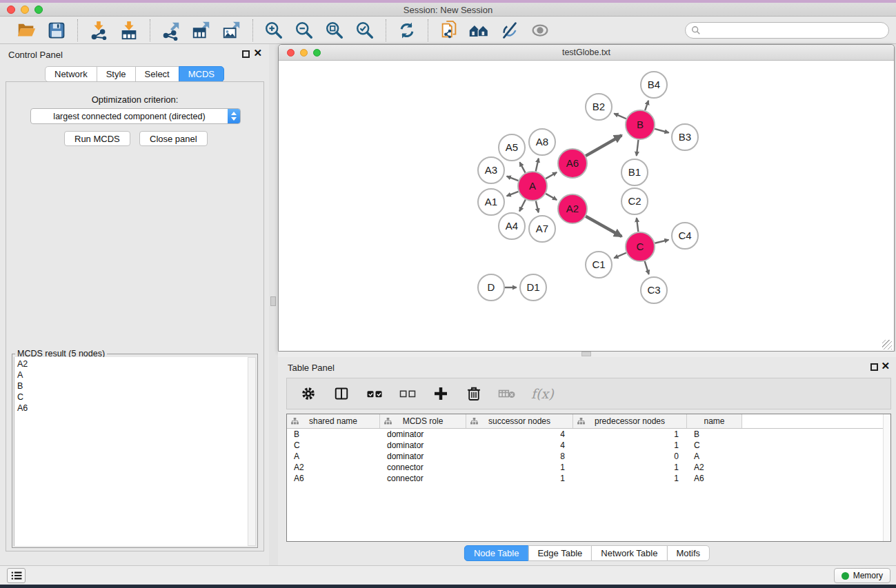 This screenshot has width=896, height=588. Describe the element at coordinates (520, 445) in the screenshot. I see `cell-successor-nodes: 4` at that location.